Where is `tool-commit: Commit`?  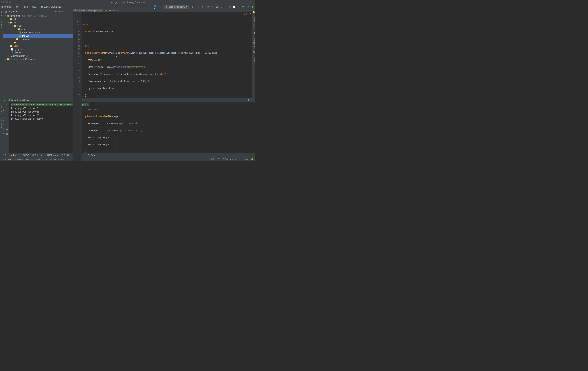 tool-commit: Commit is located at coordinates (1, 24).